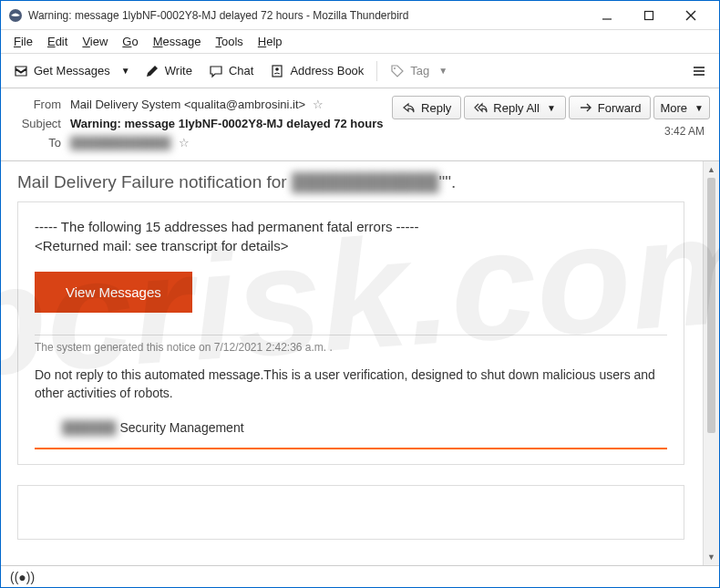 The height and width of the screenshot is (588, 720). What do you see at coordinates (550, 108) in the screenshot?
I see `message-actions: Reply Reply All ▼ Forward More ▼` at bounding box center [550, 108].